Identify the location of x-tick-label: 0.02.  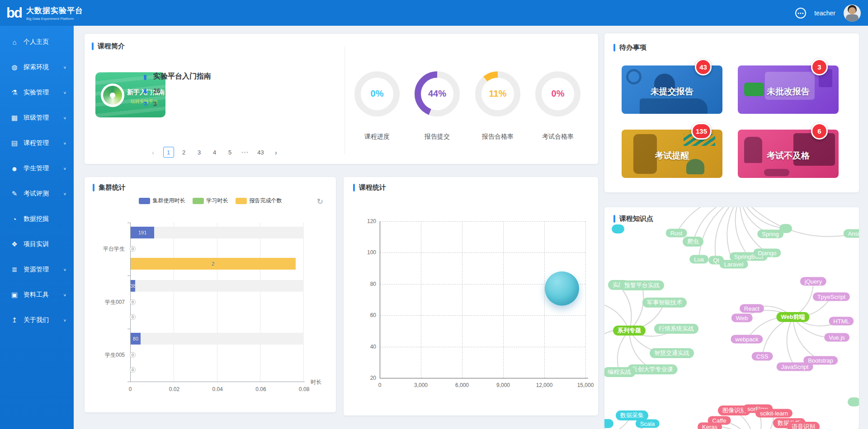
(174, 389).